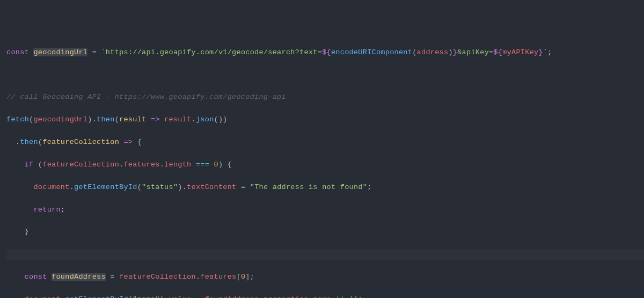 The height and width of the screenshot is (298, 644). What do you see at coordinates (325, 188) in the screenshot?
I see `code-line-7: document.getElementById("status").textCo…` at bounding box center [325, 188].